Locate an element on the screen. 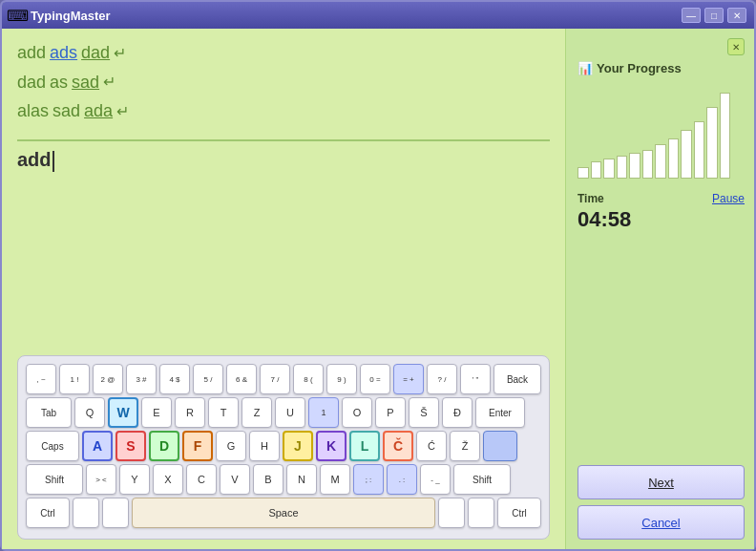 Image resolution: width=756 pixels, height=551 pixels. key-t: T is located at coordinates (223, 413).